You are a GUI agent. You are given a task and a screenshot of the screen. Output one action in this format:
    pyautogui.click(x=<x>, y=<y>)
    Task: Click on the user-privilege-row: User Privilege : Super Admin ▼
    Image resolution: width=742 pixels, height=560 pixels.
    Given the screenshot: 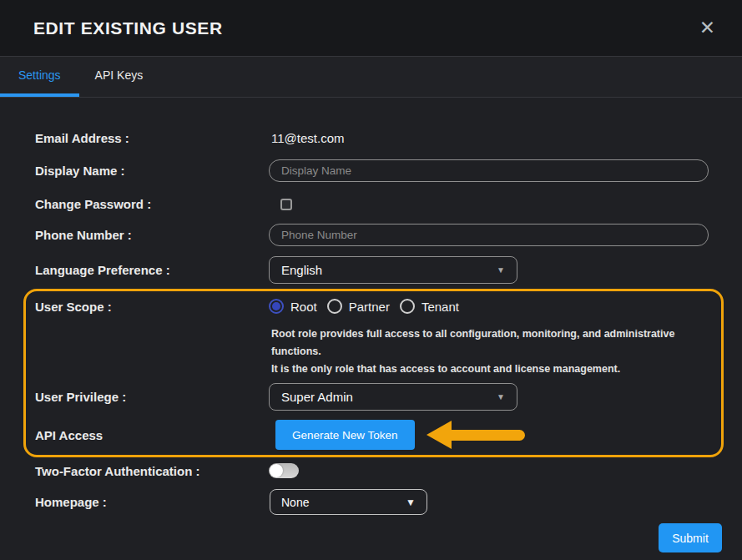 What is the action you would take?
    pyautogui.click(x=374, y=397)
    